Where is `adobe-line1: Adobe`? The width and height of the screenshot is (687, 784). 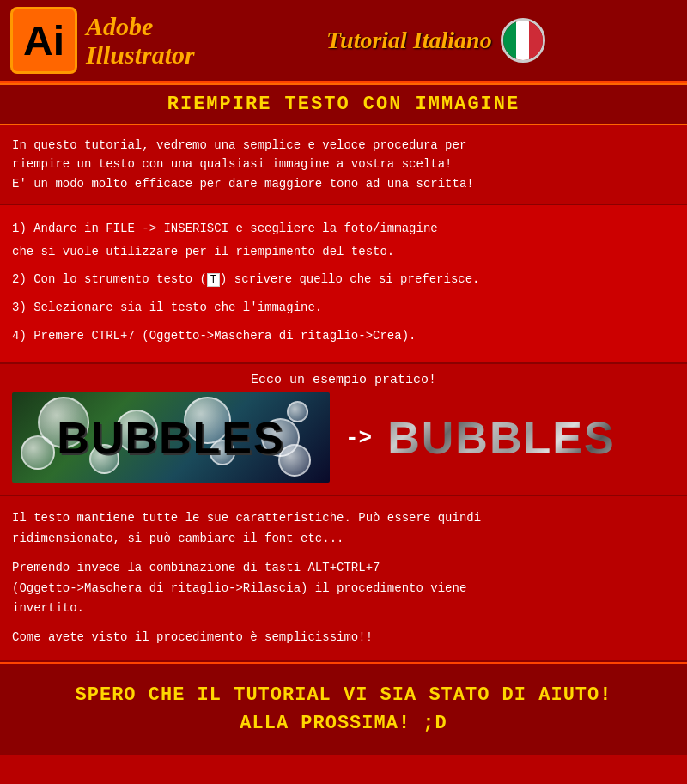 adobe-line1: Adobe is located at coordinates (141, 26).